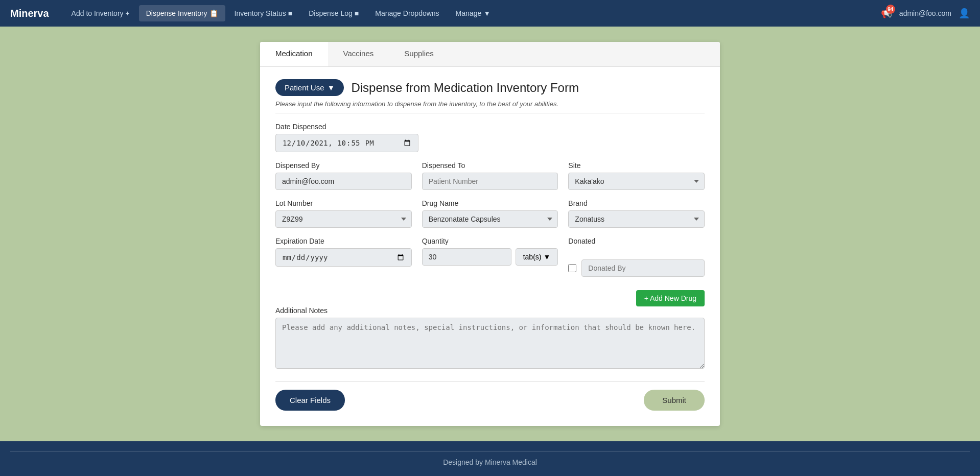 The height and width of the screenshot is (476, 980). I want to click on dropdown-arrow-icon: ▼, so click(331, 88).